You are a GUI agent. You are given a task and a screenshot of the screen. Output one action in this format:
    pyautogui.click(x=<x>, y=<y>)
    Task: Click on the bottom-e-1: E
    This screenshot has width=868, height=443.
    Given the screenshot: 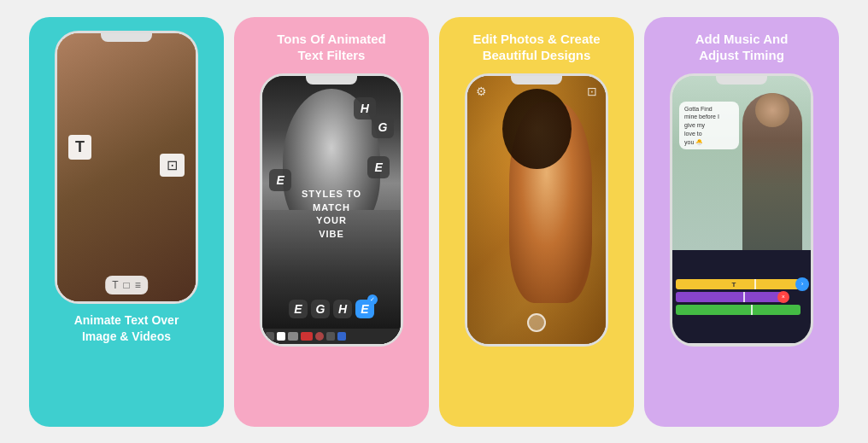 What is the action you would take?
    pyautogui.click(x=298, y=309)
    